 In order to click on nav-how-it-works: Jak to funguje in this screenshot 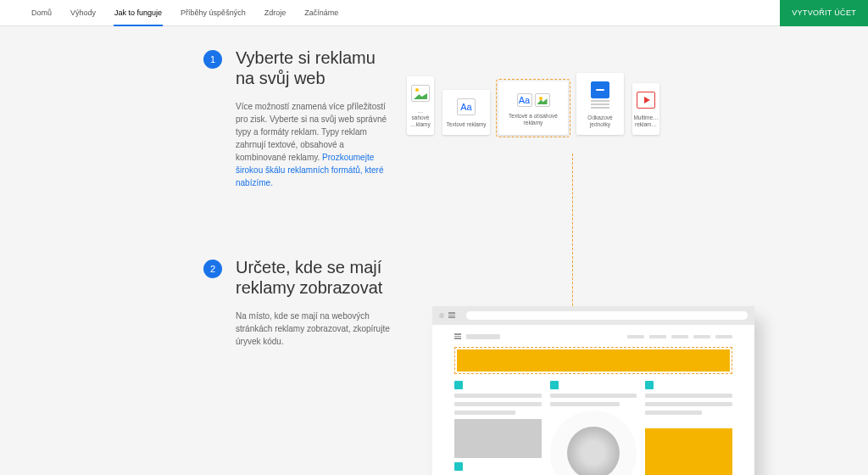, I will do `click(138, 13)`.